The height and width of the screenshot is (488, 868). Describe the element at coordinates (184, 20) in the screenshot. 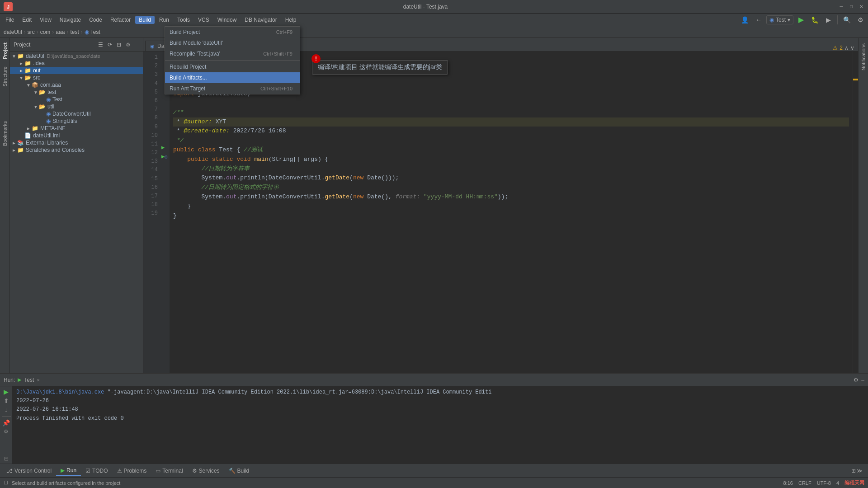

I see `menu-tools: Tools` at that location.